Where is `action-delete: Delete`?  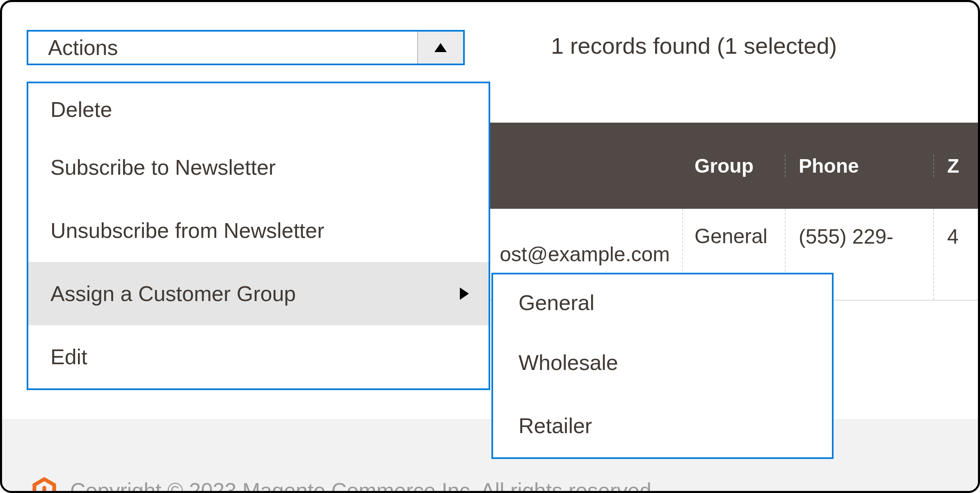
action-delete: Delete is located at coordinates (258, 110).